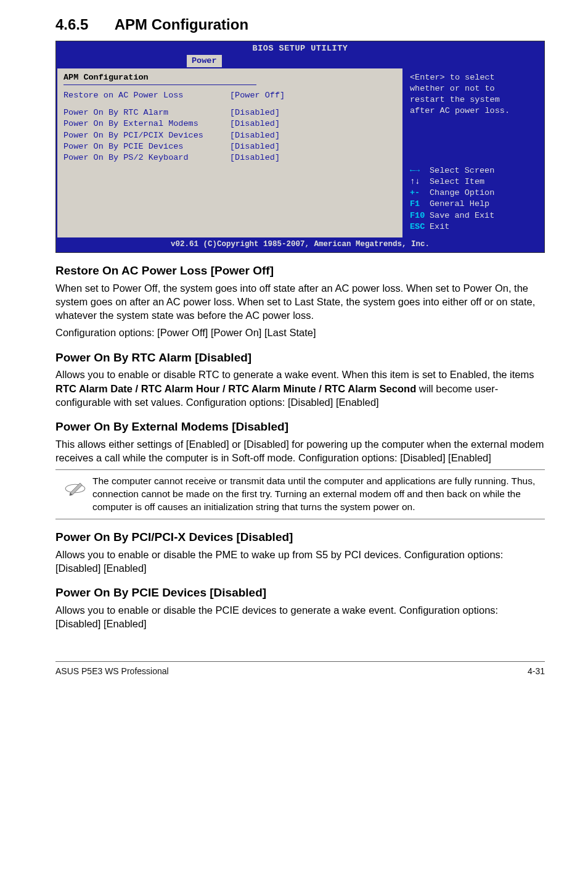 The width and height of the screenshot is (588, 887). What do you see at coordinates (300, 561) in the screenshot?
I see `body-text: Allows you to enable or disable the PME …` at bounding box center [300, 561].